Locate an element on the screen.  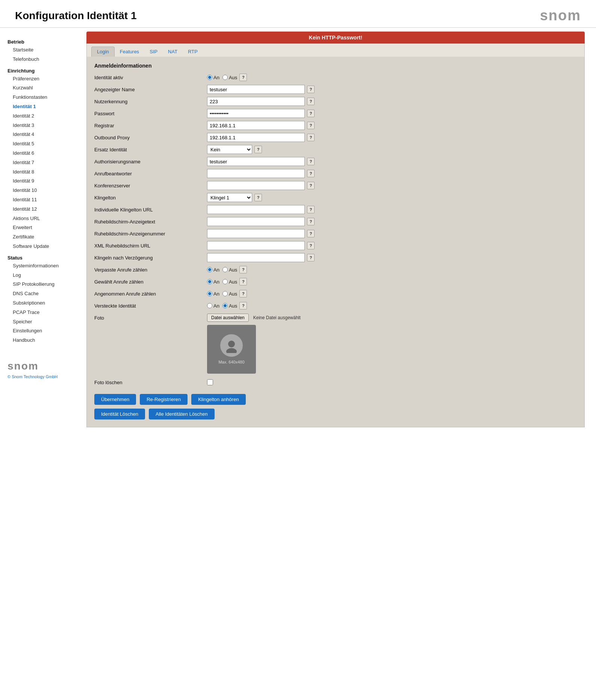
help-konferenzserver: ? is located at coordinates (311, 186).